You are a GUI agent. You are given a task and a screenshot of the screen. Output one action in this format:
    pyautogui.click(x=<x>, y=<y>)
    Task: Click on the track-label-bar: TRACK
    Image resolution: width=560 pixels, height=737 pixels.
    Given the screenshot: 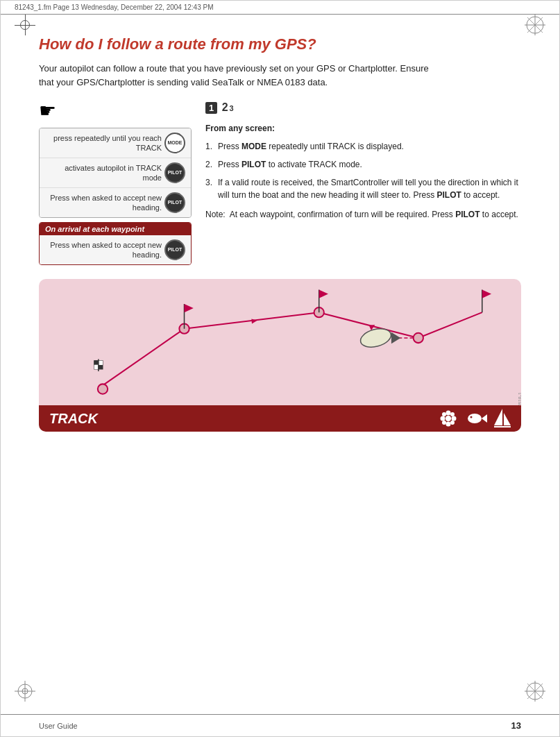 What is the action you would take?
    pyautogui.click(x=280, y=418)
    